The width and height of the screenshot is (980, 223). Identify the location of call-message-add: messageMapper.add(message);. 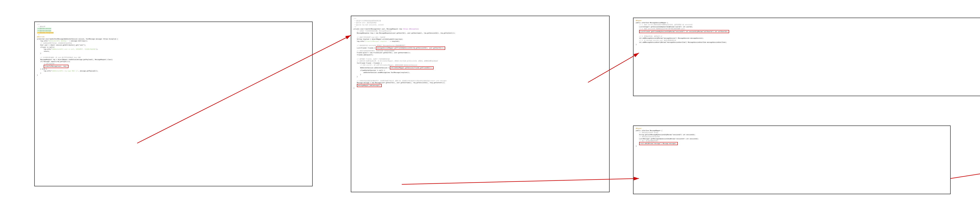
(369, 86).